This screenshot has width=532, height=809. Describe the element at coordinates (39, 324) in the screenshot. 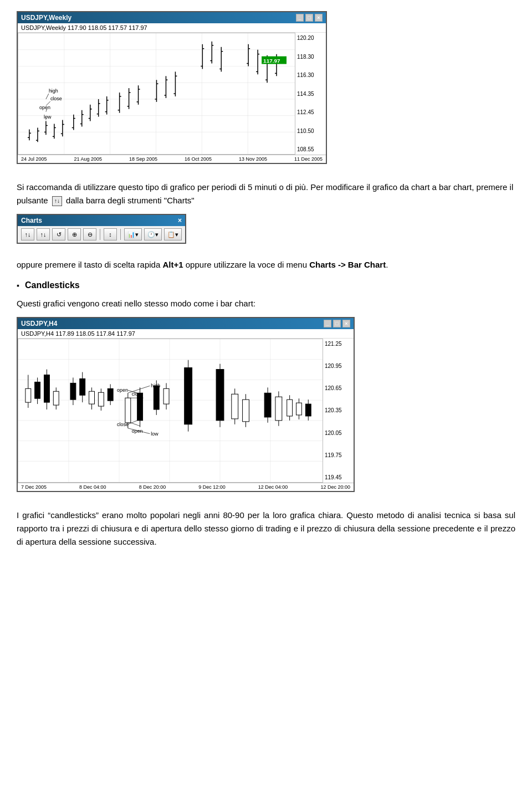

I see `candle-chart-title: USDJPY,H4` at that location.